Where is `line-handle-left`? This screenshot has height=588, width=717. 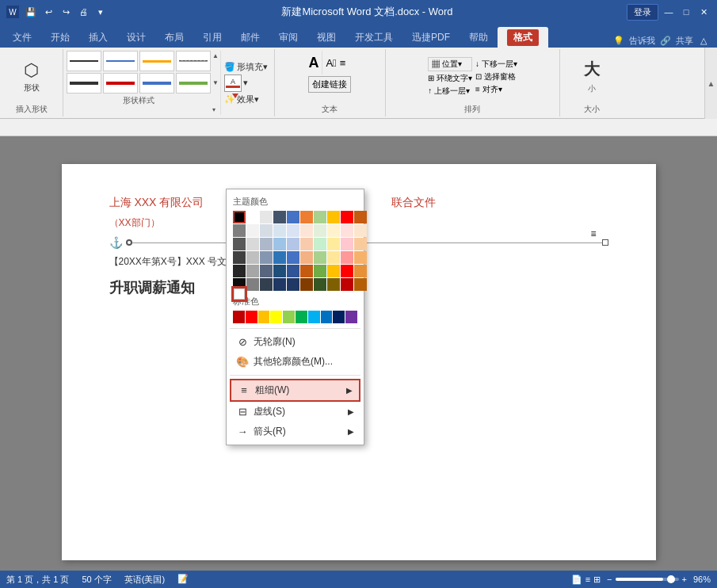 line-handle-left is located at coordinates (129, 242).